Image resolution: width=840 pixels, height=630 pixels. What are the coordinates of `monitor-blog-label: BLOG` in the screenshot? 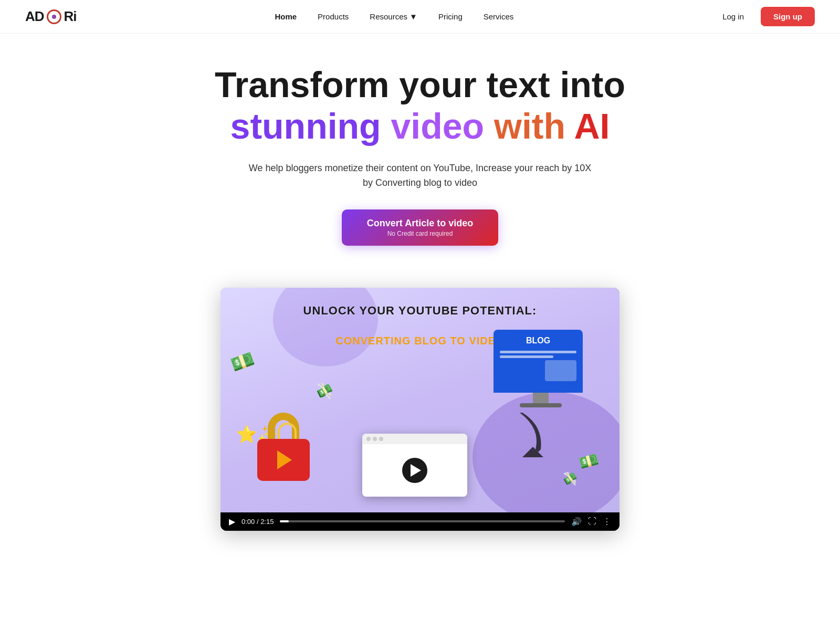 It's located at (538, 341).